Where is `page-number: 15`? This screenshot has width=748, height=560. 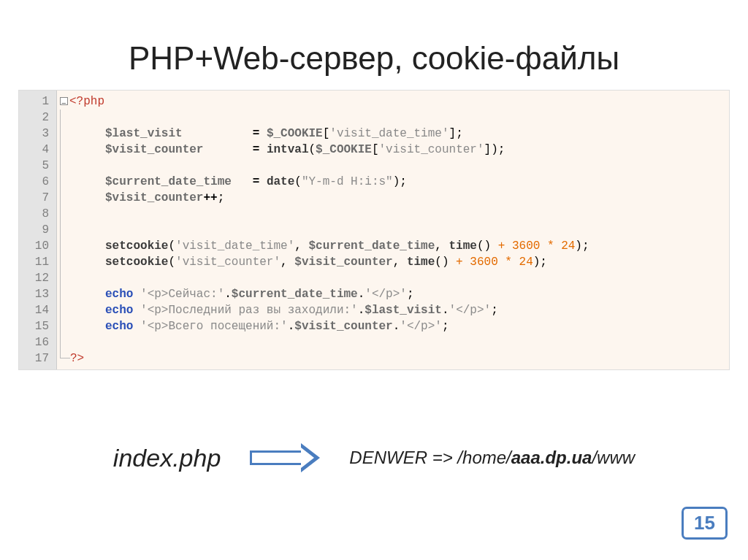 page-number: 15 is located at coordinates (704, 523).